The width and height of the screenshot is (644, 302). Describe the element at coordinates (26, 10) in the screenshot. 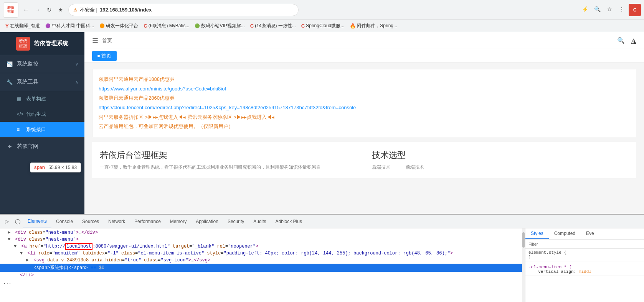

I see `back-button: ←` at that location.